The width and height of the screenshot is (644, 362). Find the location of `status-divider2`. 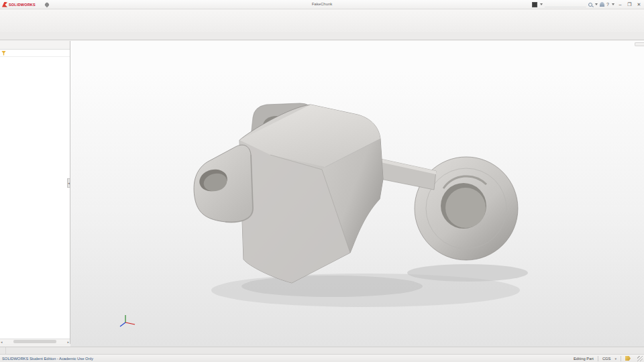

status-divider2 is located at coordinates (621, 359).